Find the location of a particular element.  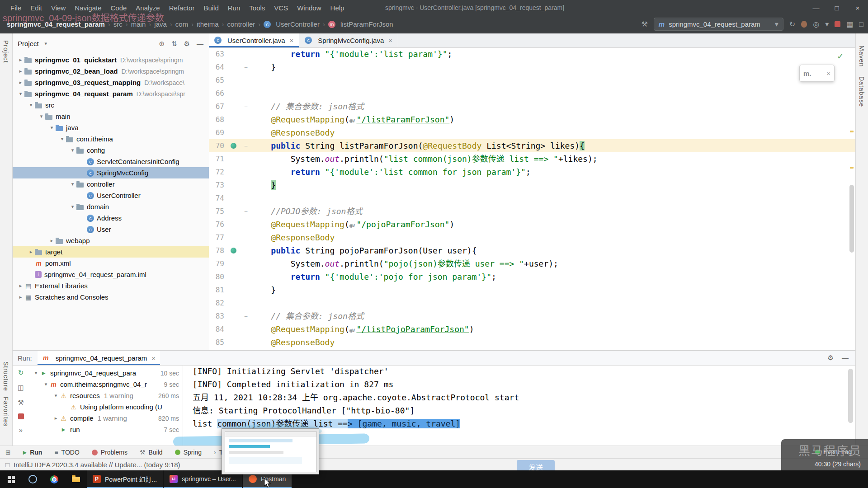

code-line: 72 return "{'module':'list common for js… is located at coordinates (533, 172).